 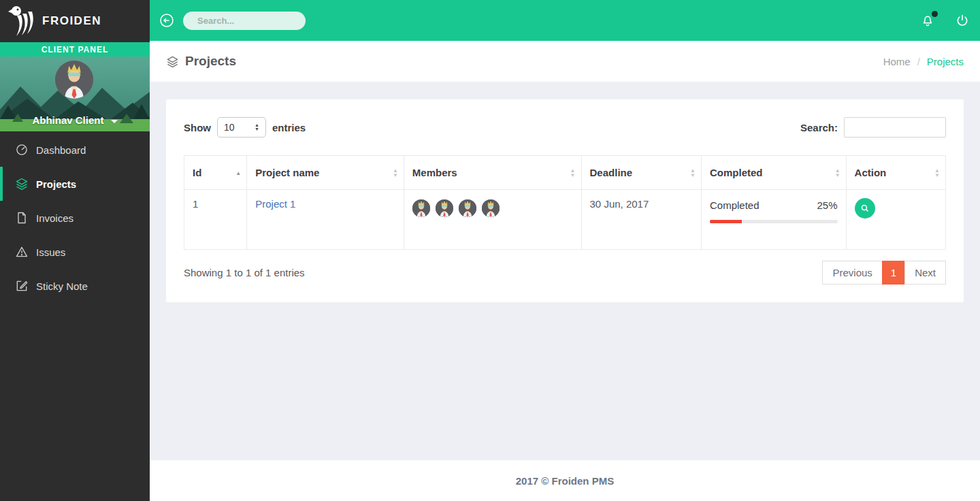 I want to click on next-page-button: Next, so click(x=926, y=272).